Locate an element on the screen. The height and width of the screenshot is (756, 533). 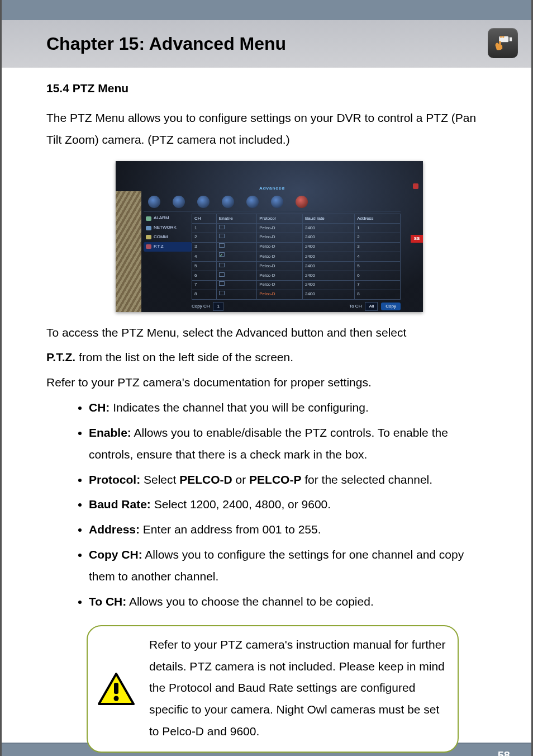
copy-ch-value: 1 is located at coordinates (218, 306).